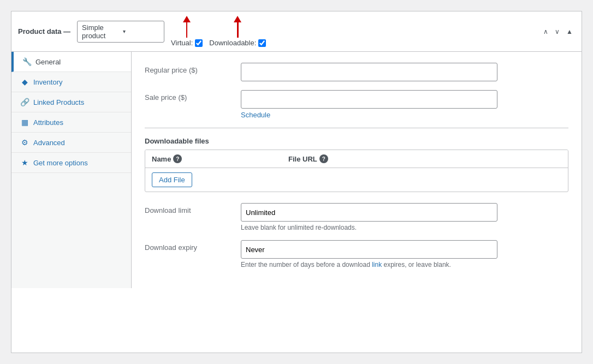 The image size is (593, 364). What do you see at coordinates (71, 103) in the screenshot?
I see `sidebar-item-linked-products: 🔗 Linked Products` at bounding box center [71, 103].